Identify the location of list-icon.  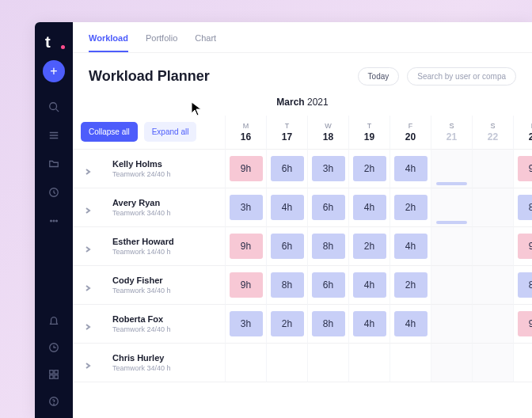
(54, 135).